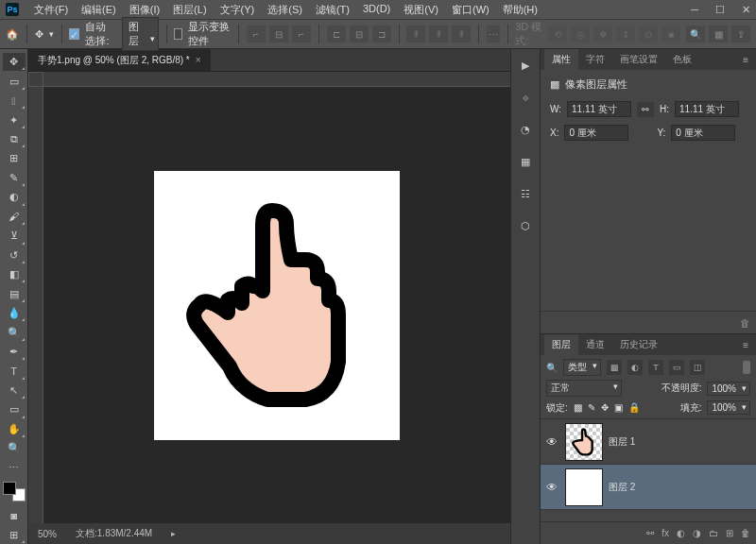 This screenshot has height=544, width=756. Describe the element at coordinates (747, 9) in the screenshot. I see `close-icon: ✕` at that location.